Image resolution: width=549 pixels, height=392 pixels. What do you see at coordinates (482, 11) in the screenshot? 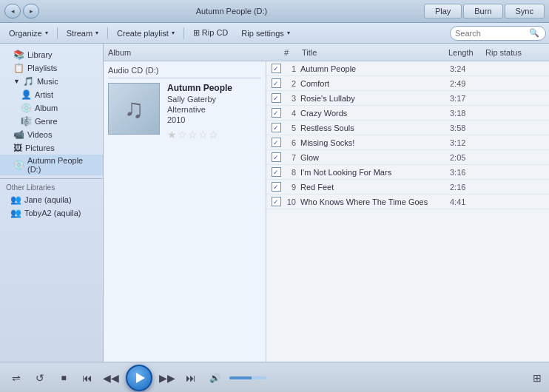
I see `burn-tab: Burn` at bounding box center [482, 11].